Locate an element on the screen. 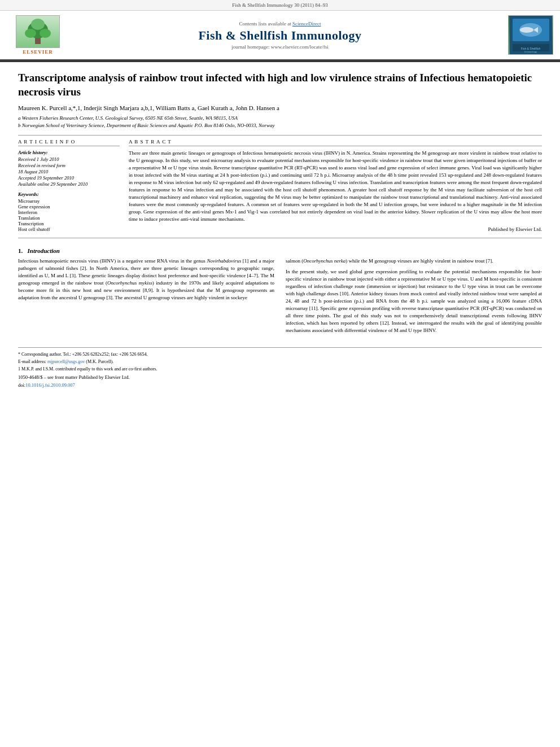  article-info-header: A R T I C L E I N F O is located at coordinates (69, 142).